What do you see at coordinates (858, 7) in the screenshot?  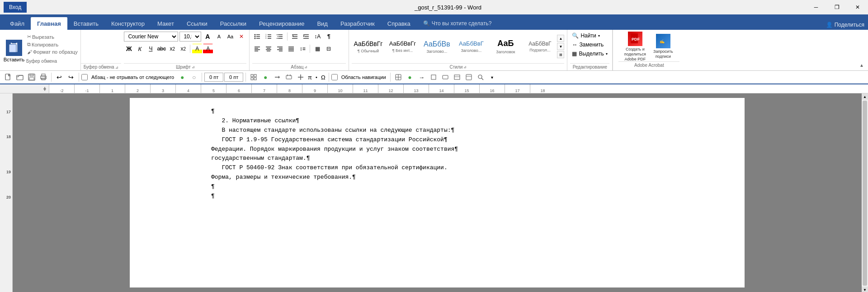 I see `close-button: ✕` at bounding box center [858, 7].